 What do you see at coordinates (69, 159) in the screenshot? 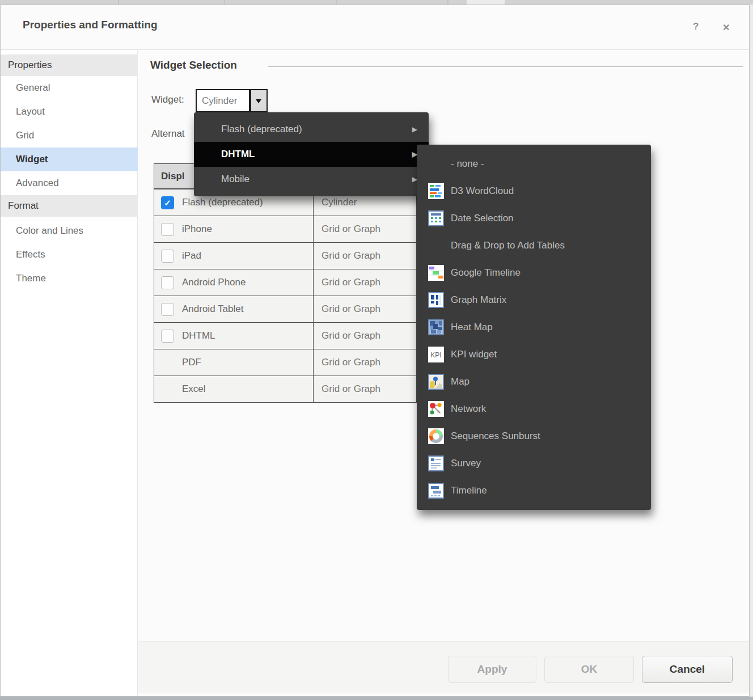
I see `sidebar-item-widget: Widget` at bounding box center [69, 159].